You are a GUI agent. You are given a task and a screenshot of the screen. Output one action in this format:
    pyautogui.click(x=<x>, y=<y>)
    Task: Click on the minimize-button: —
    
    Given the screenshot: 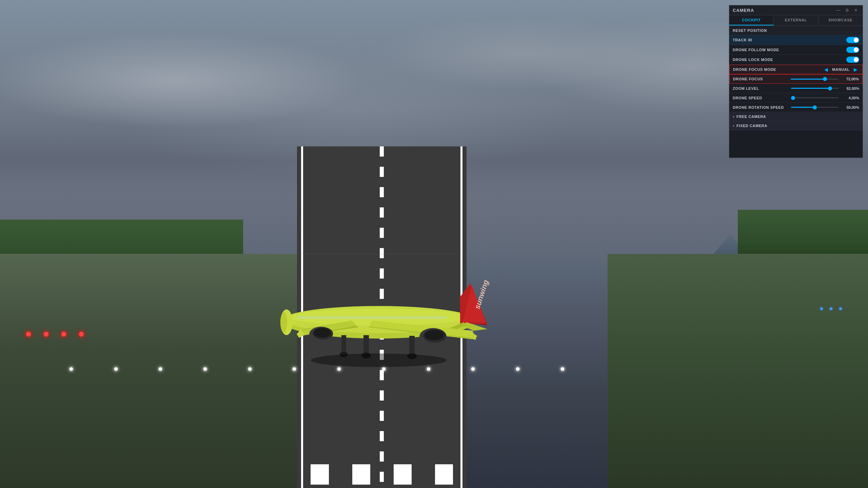 What is the action you would take?
    pyautogui.click(x=838, y=10)
    